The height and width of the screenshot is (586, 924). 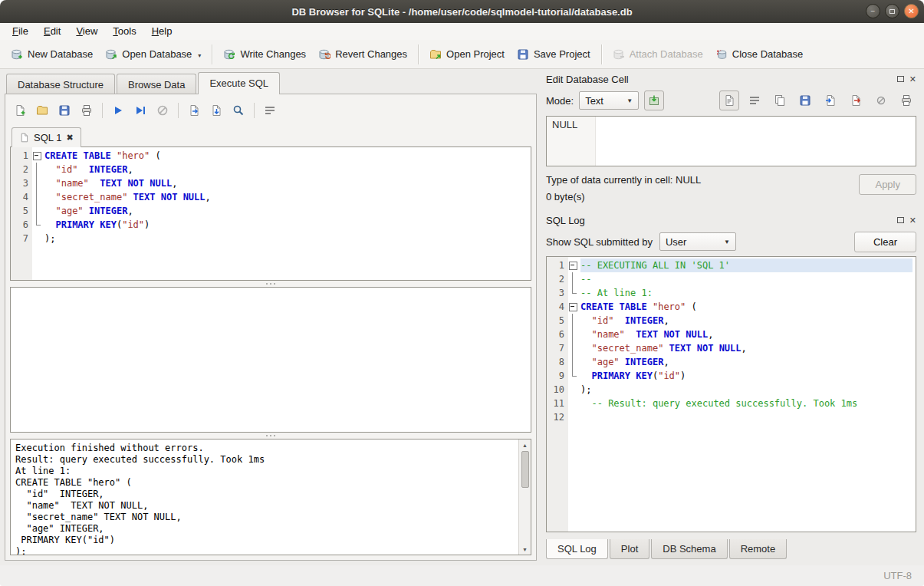 What do you see at coordinates (462, 12) in the screenshot?
I see `window-title: DB Browser for SQLite - /home/user/code/…` at bounding box center [462, 12].